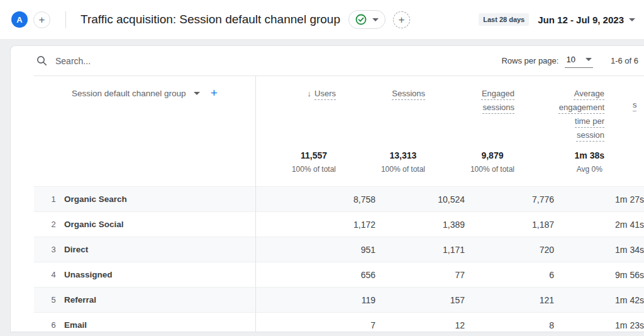  I want to click on table-row: 6 Email 7 12 8 1m 23s, so click(339, 322).